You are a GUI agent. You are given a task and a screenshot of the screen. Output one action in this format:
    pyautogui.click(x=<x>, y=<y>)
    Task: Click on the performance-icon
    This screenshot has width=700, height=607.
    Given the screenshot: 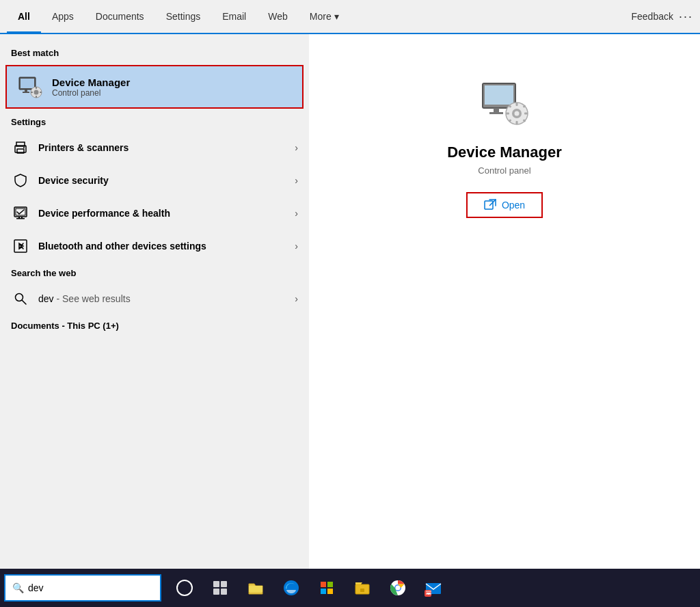 What is the action you would take?
    pyautogui.click(x=21, y=213)
    